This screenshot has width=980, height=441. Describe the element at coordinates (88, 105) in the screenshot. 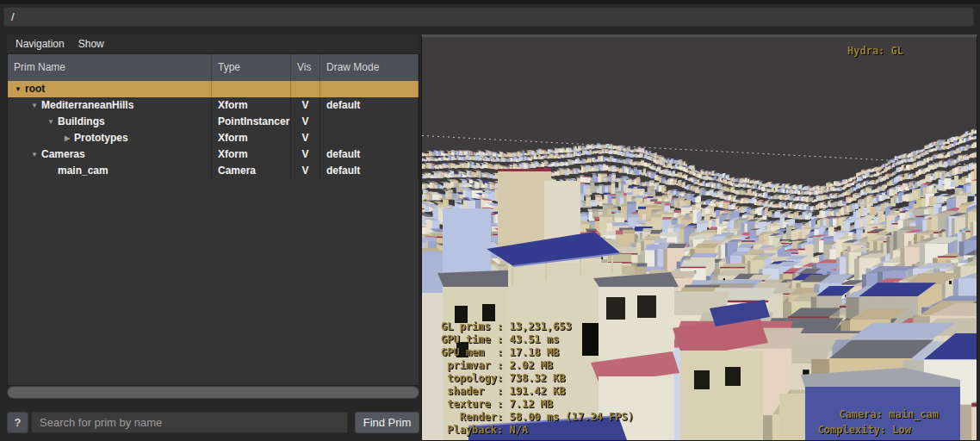

I see `prim-name-label: MediterraneanHills` at that location.